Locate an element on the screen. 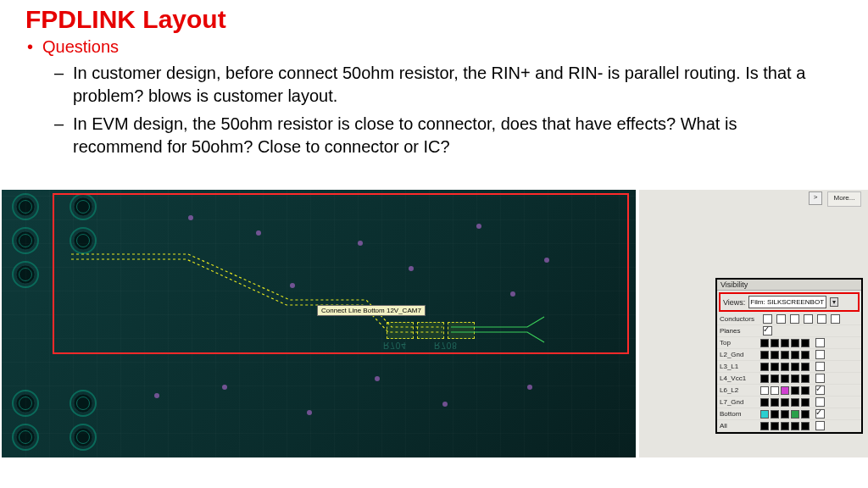 This screenshot has height=488, width=868. layer-row: L7_Gnd is located at coordinates (789, 402).